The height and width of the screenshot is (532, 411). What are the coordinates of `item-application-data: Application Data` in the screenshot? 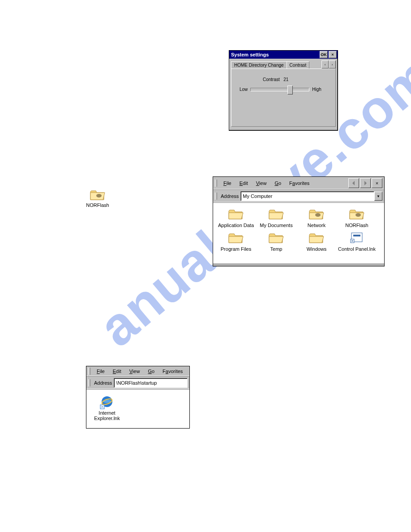 It's located at (236, 218).